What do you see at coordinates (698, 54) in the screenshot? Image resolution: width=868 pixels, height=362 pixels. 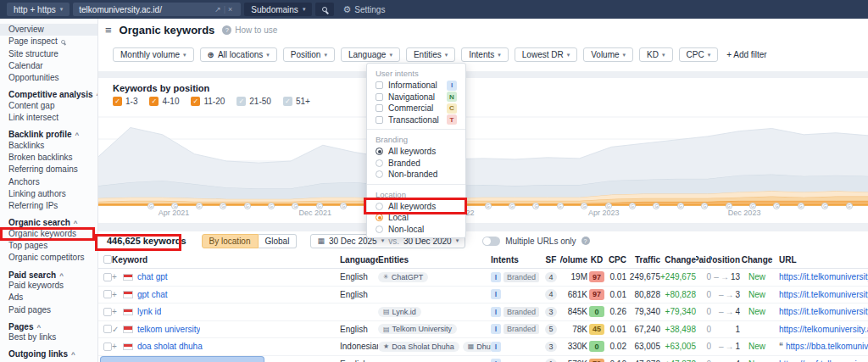 I see `filter-button-cpc: CPC▾` at bounding box center [698, 54].